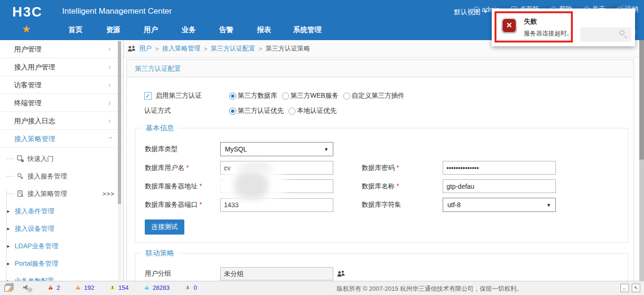  Describe the element at coordinates (402, 205) in the screenshot. I see `db-charset-label: 数据库字符集` at that location.